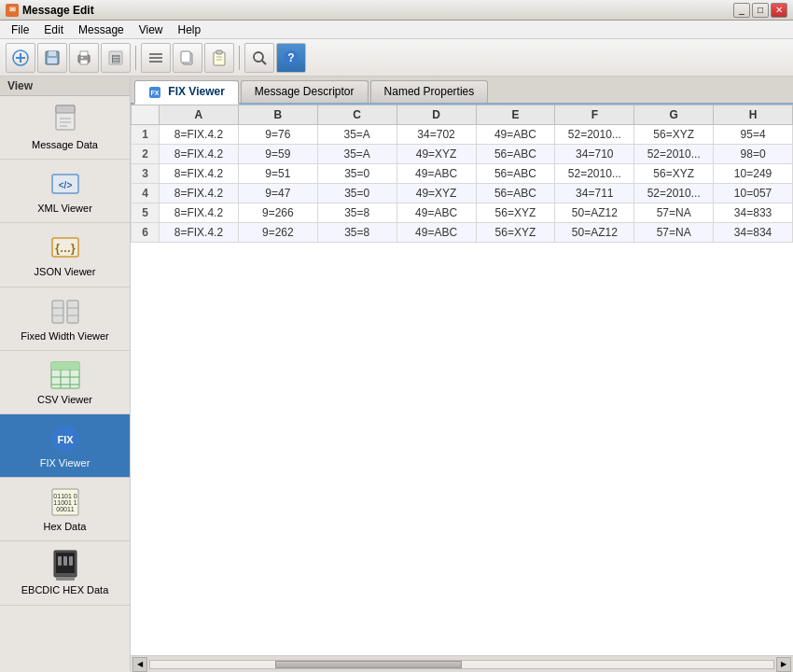  Describe the element at coordinates (754, 231) in the screenshot. I see `table-cell: 34=834` at that location.